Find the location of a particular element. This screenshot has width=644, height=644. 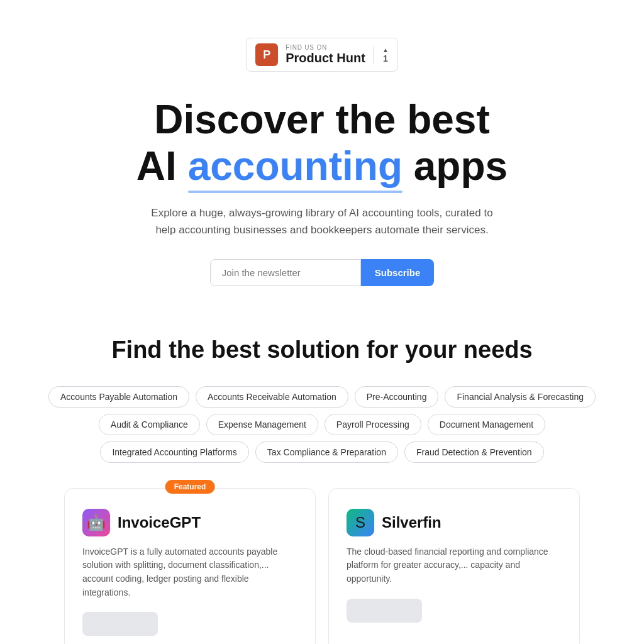

ph-text: FIND US ON Product Hunt is located at coordinates (326, 55).